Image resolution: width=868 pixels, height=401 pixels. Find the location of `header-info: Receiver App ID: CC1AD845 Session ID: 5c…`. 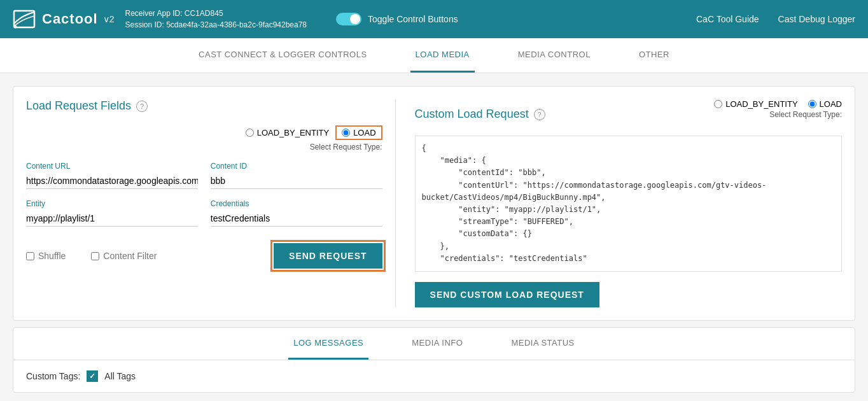

header-info: Receiver App ID: CC1AD845 Session ID: 5c… is located at coordinates (216, 19).